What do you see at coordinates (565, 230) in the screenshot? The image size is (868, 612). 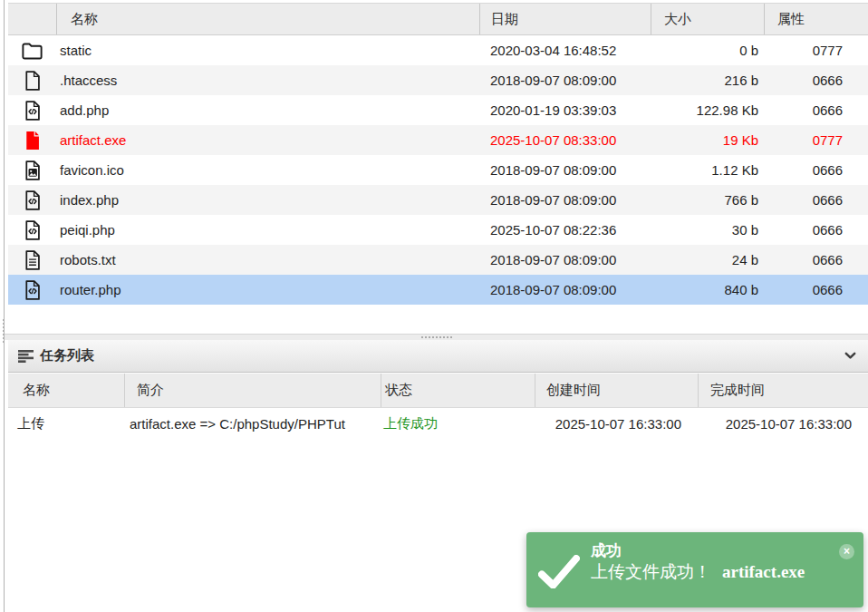 I see `file-date: 2025-10-07 08:22:36` at bounding box center [565, 230].